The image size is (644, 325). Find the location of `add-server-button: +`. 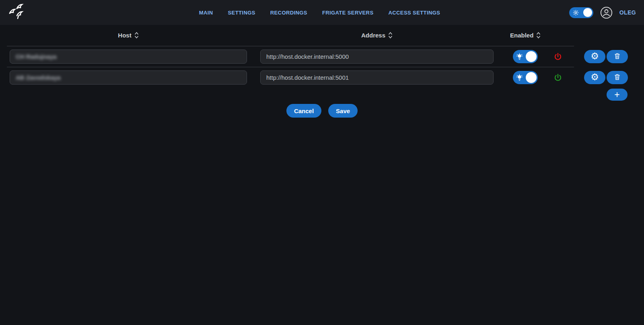

add-server-button: + is located at coordinates (617, 95).